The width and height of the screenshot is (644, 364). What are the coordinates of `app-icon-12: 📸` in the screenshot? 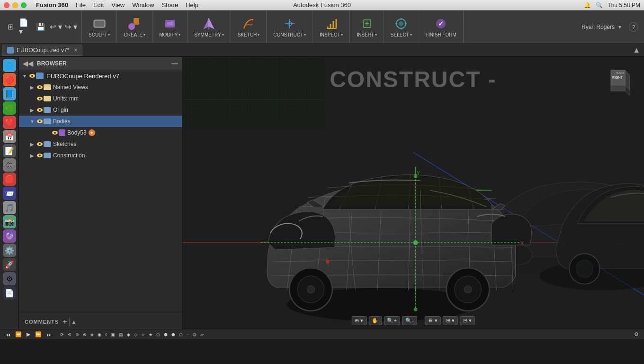 It's located at (9, 222).